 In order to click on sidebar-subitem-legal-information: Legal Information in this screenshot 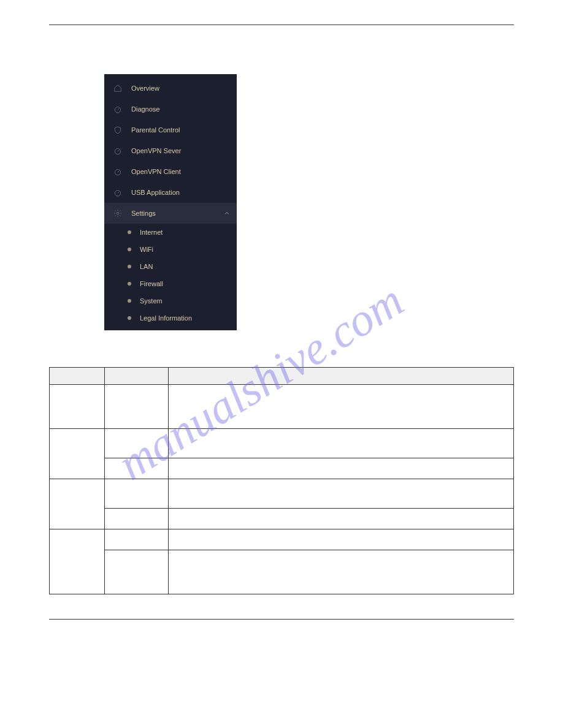, I will do `click(170, 318)`.